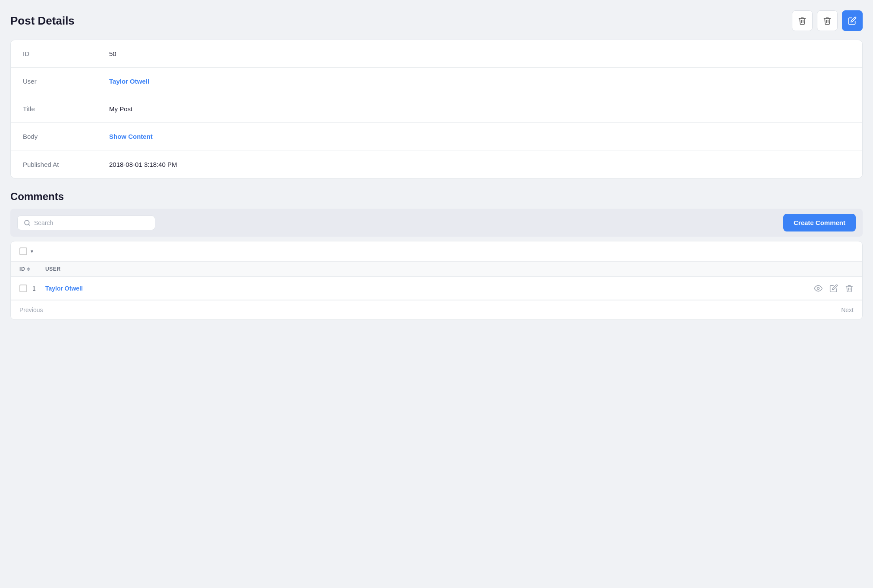 This screenshot has width=873, height=588. I want to click on body-label: Body, so click(66, 136).